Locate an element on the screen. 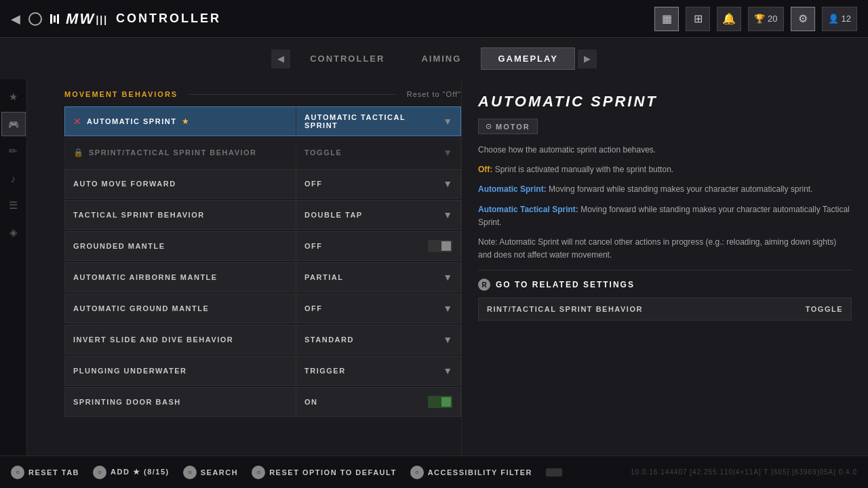  row-grounded-mantle-label-area: GROUNDED MANTLE is located at coordinates (180, 246).